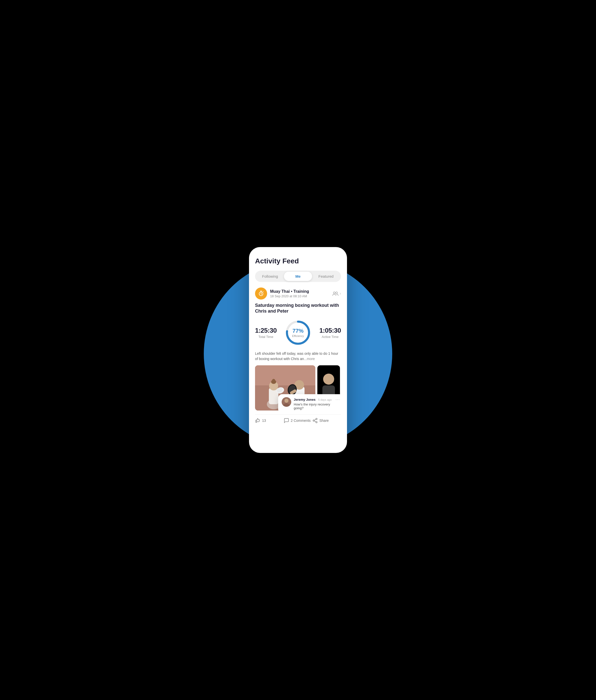  Describe the element at coordinates (338, 399) in the screenshot. I see `comment-options: ···` at that location.